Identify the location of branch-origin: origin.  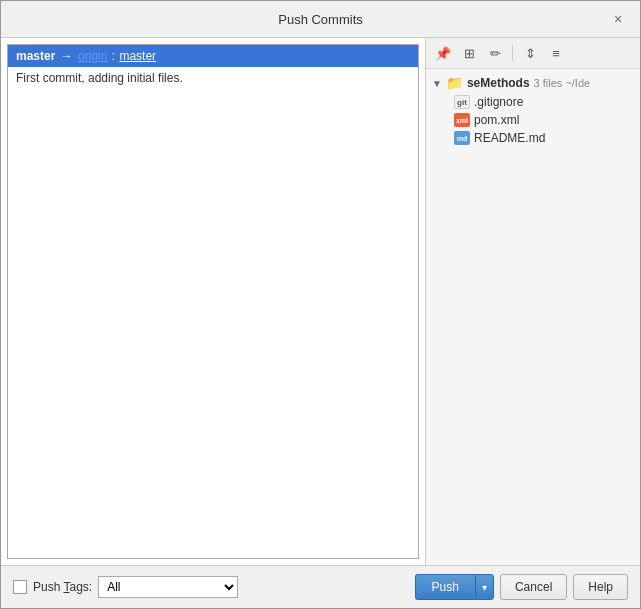
(92, 56).